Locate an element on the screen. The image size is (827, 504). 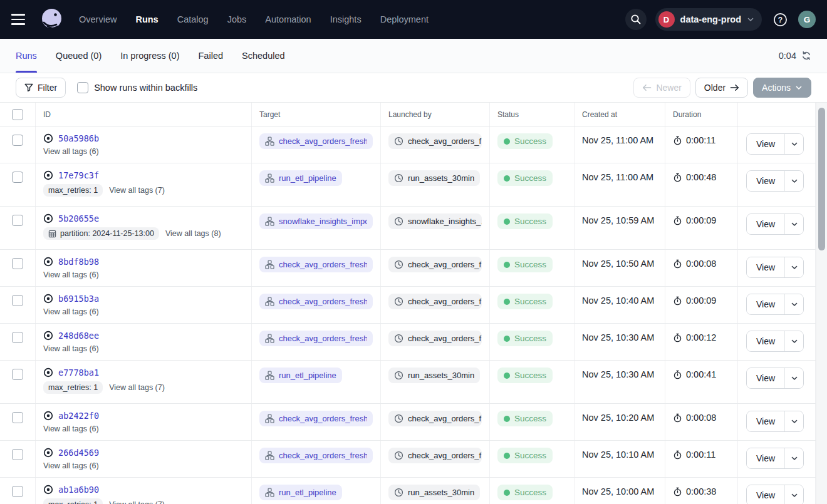
tab-scheduled: Scheduled is located at coordinates (263, 56).